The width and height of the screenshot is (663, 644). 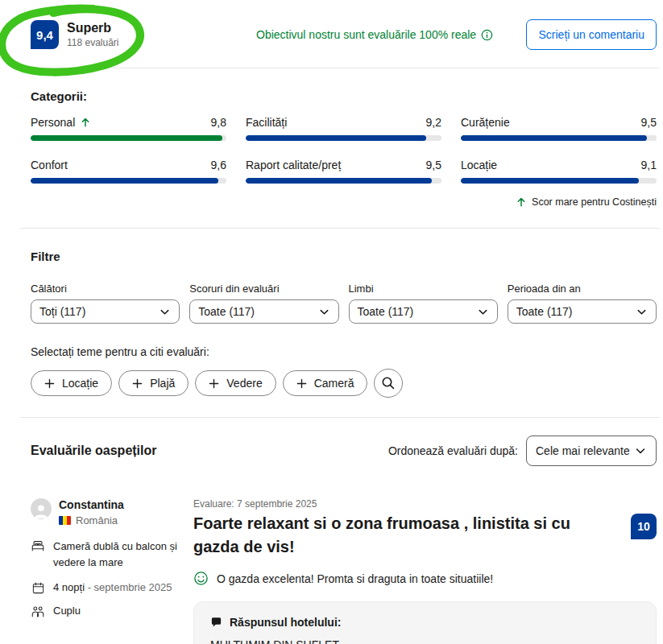 What do you see at coordinates (485, 122) in the screenshot?
I see `category-label: Curățenie` at bounding box center [485, 122].